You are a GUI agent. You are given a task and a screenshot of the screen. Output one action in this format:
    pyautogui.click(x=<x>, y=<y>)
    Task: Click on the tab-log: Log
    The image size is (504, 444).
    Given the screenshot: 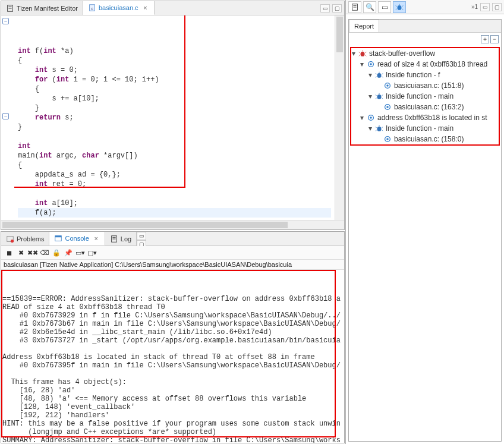 What is the action you would take?
    pyautogui.click(x=121, y=239)
    